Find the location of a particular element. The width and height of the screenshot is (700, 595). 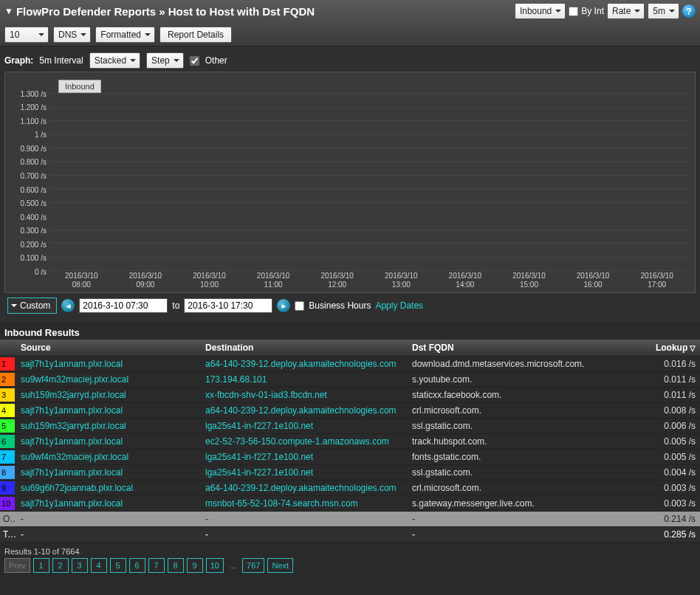

row-color-swatch: 8 is located at coordinates (7, 472).